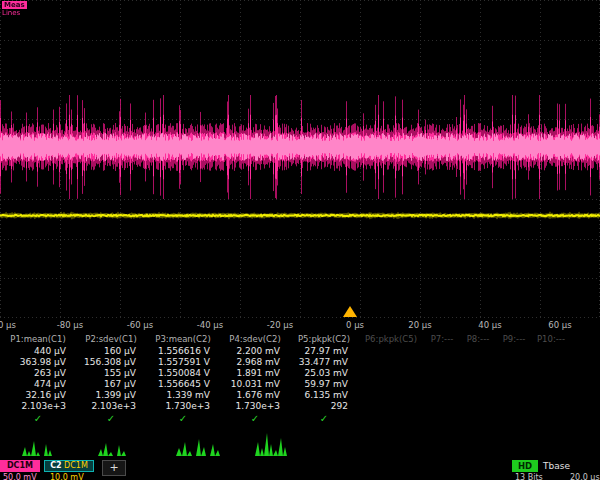  Describe the element at coordinates (70, 325) in the screenshot. I see `time-axis-label: -80 µs` at that location.